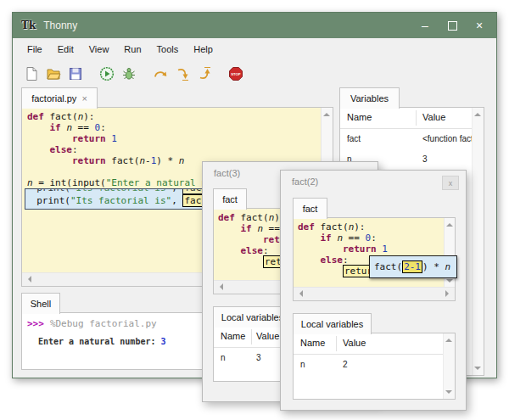  Describe the element at coordinates (160, 74) in the screenshot. I see `step-over-icon` at that location.